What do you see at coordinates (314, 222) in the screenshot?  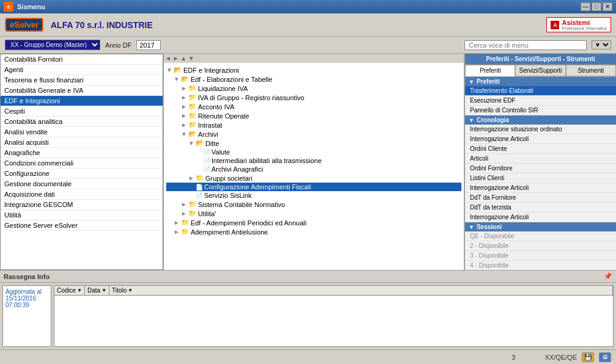 I see `tree-item: ►📁Edf - Adempimenti Periodici ed Annuali` at bounding box center [314, 222].